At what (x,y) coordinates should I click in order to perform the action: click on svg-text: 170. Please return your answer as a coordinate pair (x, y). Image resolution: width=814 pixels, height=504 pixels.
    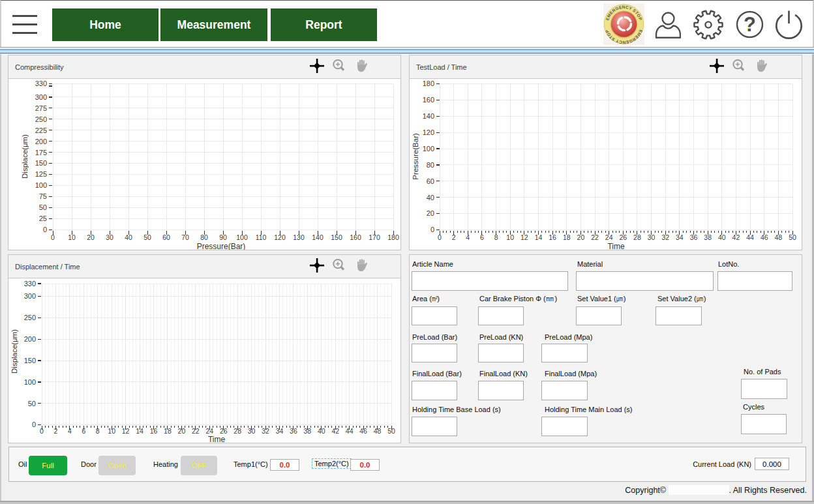
    Looking at the image, I should click on (374, 237).